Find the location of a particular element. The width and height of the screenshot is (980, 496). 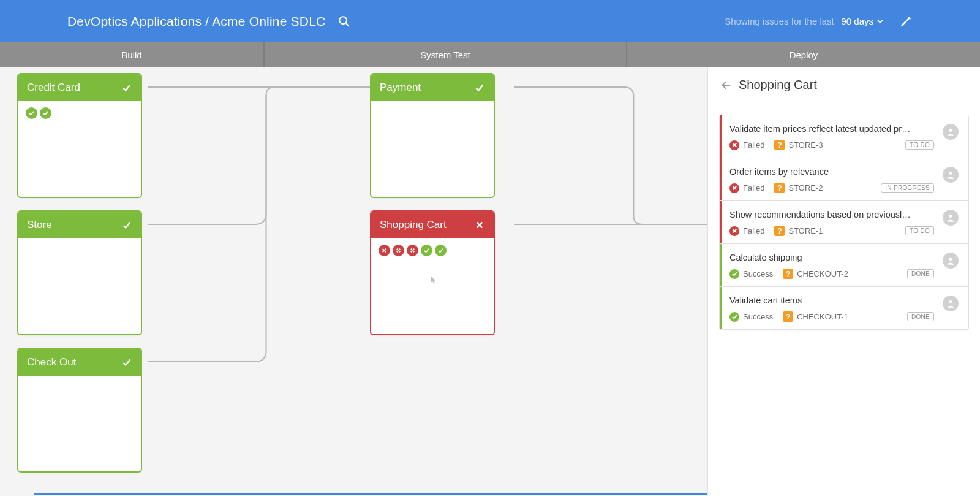

success-icon is located at coordinates (734, 317).